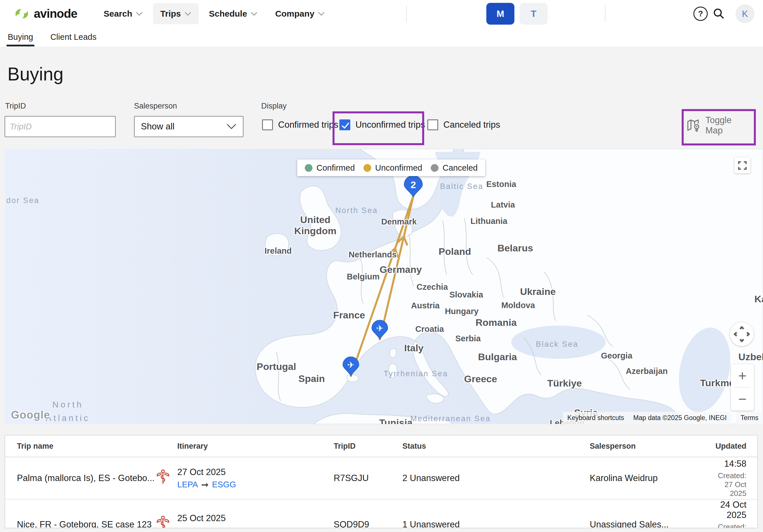 The image size is (763, 532). I want to click on display-checkbox-group: Confirmed trips Unconfirmed trips Cancel…, so click(381, 125).